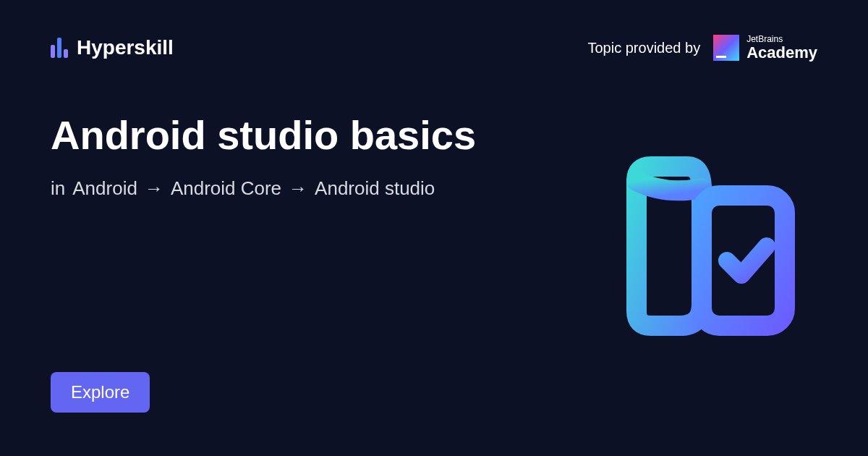 The width and height of the screenshot is (868, 456). I want to click on academy-bottom-label: Academy, so click(782, 52).